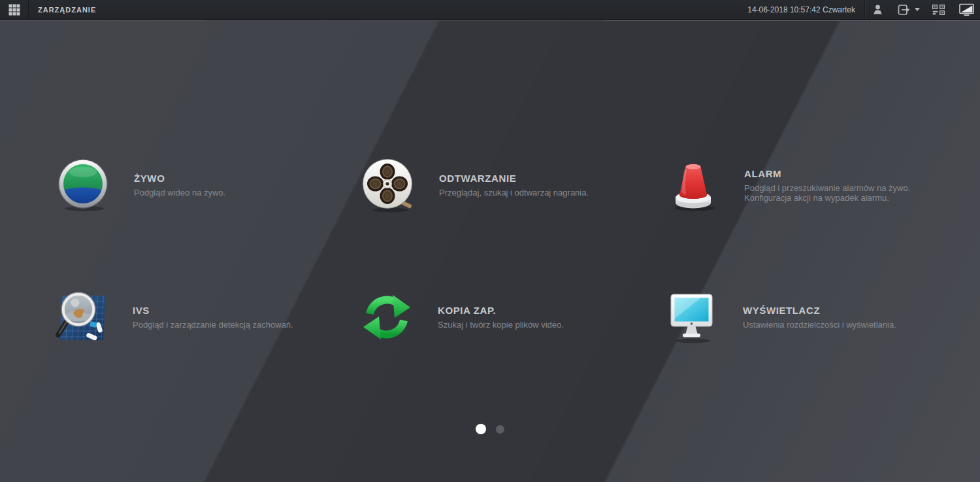  What do you see at coordinates (809, 317) in the screenshot?
I see `menu-item-display: WYŚWIETLACZ Ustawienia rozdzielczości i …` at bounding box center [809, 317].